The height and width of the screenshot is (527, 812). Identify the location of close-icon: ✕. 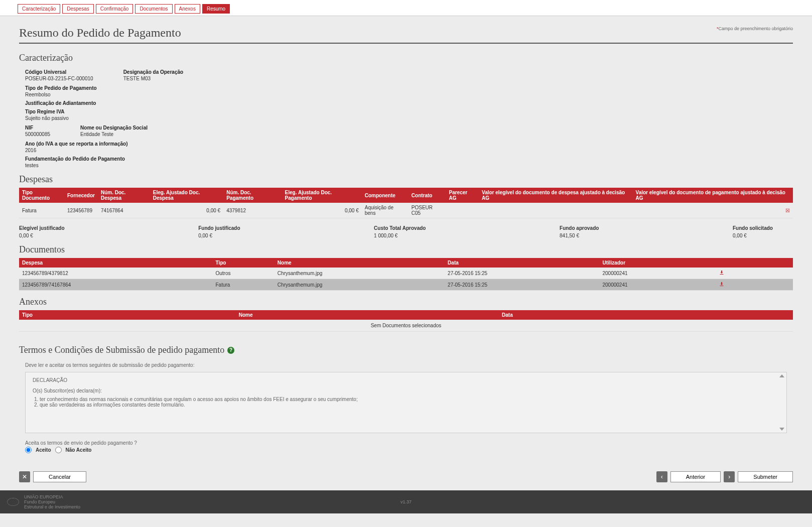
(25, 477).